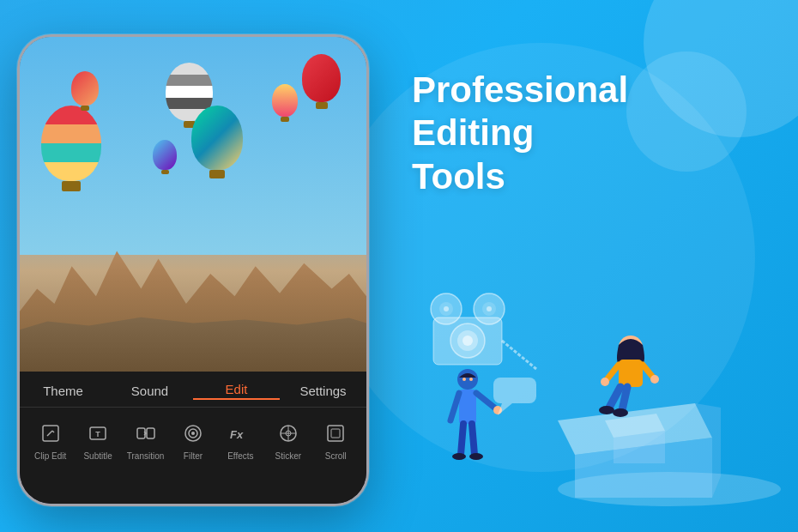 This screenshot has height=532, width=798. I want to click on tool-effects: Fx Effects, so click(240, 440).